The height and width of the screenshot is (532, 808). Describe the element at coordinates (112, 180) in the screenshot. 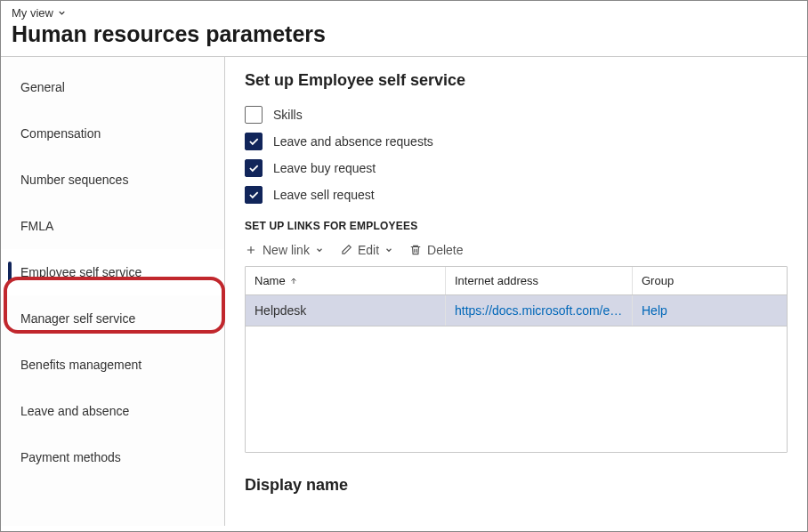

I see `sidebar-item-number-sequences: Number sequences` at that location.